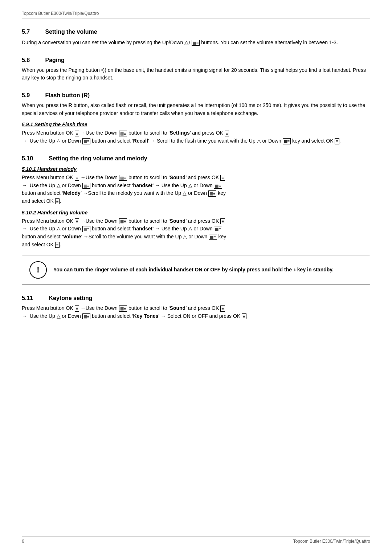 This screenshot has width=392, height=554. What do you see at coordinates (123, 308) in the screenshot?
I see `down-icon-12: ▦≡` at bounding box center [123, 308].